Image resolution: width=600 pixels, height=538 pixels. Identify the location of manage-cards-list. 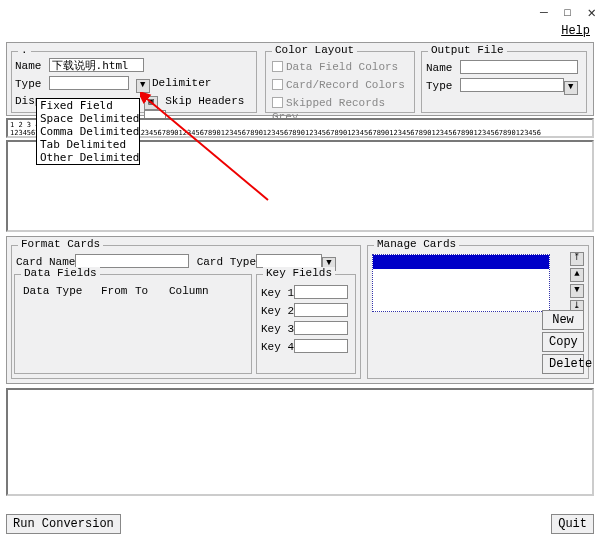
(461, 283).